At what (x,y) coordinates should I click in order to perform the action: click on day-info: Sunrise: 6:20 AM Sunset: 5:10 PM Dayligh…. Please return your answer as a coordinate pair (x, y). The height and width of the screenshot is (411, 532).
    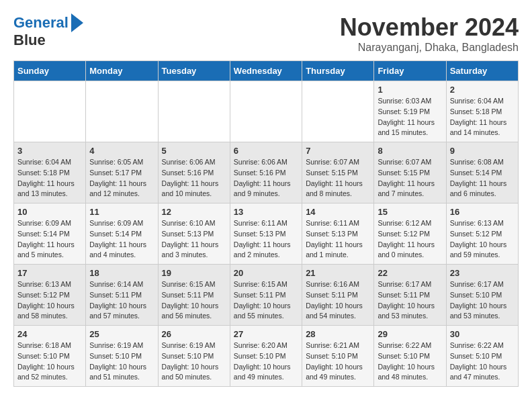
    Looking at the image, I should click on (266, 361).